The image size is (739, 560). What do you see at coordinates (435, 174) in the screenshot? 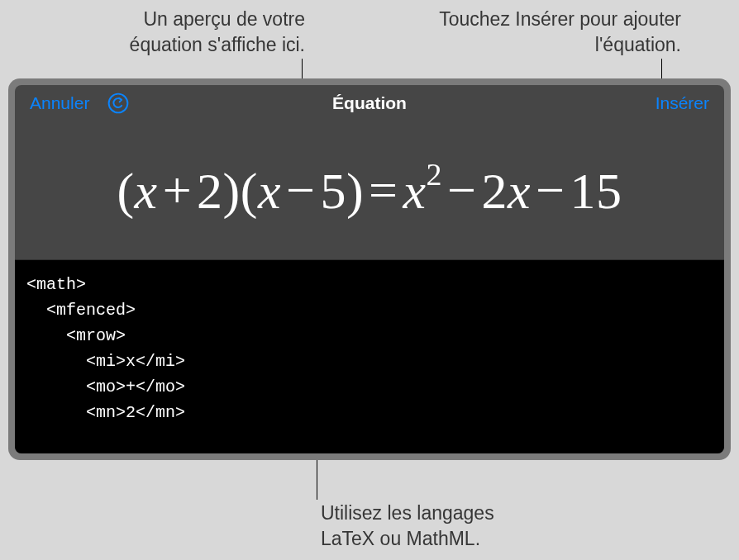
I see `eq-sup: 2` at bounding box center [435, 174].